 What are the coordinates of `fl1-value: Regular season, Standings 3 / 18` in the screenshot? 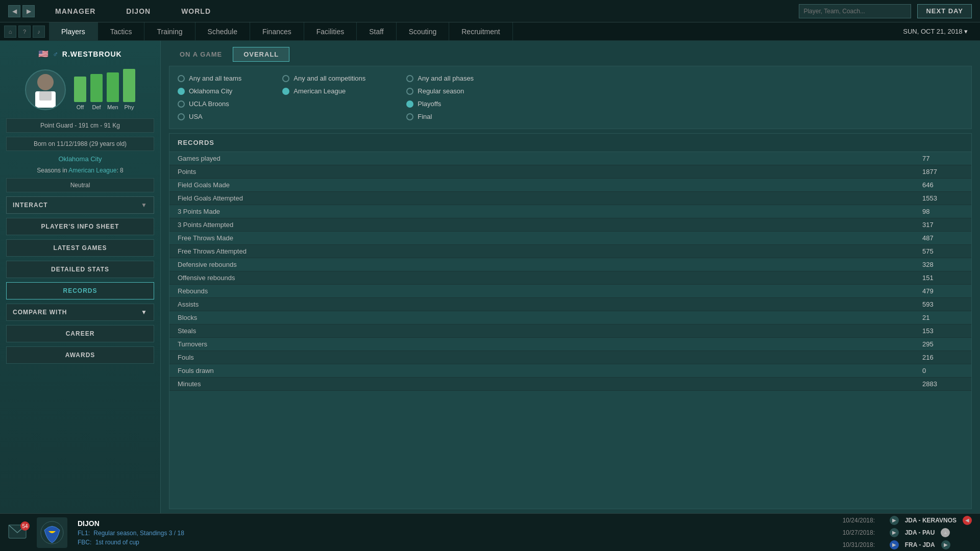 It's located at (139, 533).